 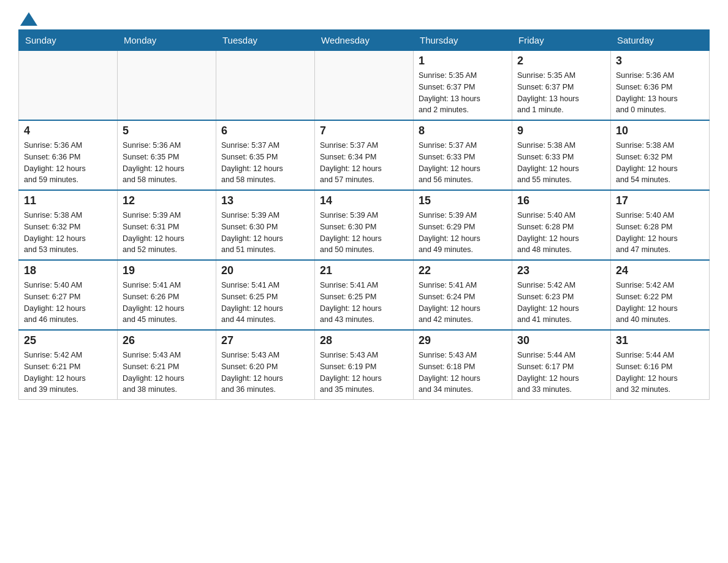 What do you see at coordinates (364, 295) in the screenshot?
I see `calendar-cell: 21Sunrise: 5:41 AMSunset: 6:25 PMDayligh…` at bounding box center [364, 295].